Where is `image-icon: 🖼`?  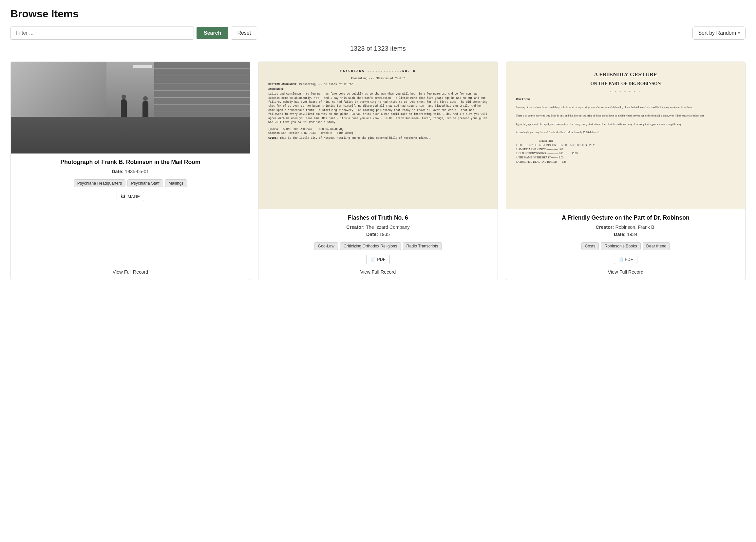 image-icon: 🖼 is located at coordinates (123, 197).